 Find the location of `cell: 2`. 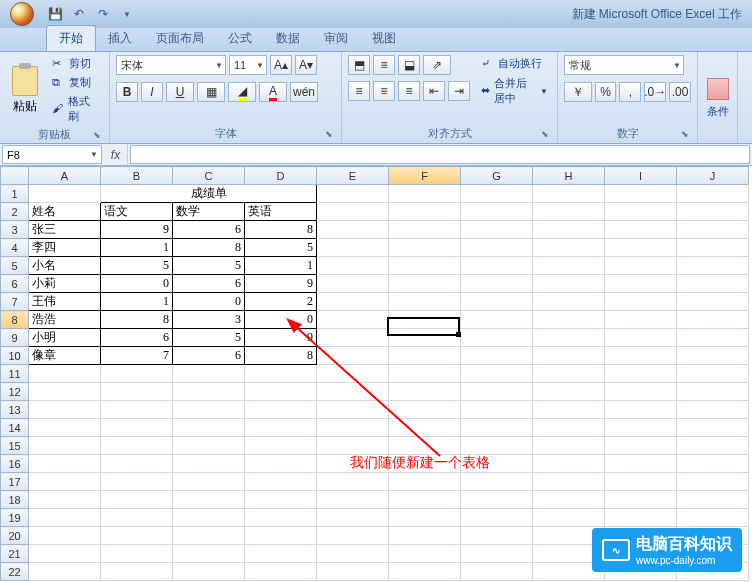

cell: 2 is located at coordinates (281, 302).